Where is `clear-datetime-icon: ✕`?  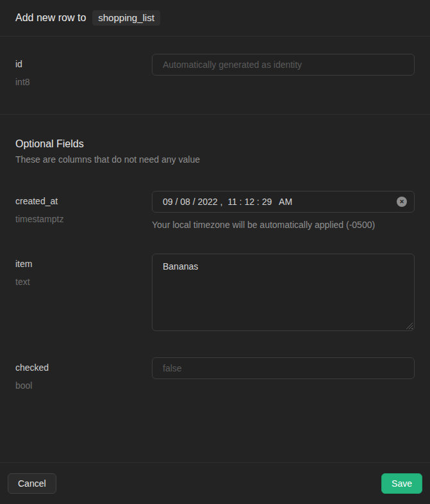 clear-datetime-icon: ✕ is located at coordinates (402, 202).